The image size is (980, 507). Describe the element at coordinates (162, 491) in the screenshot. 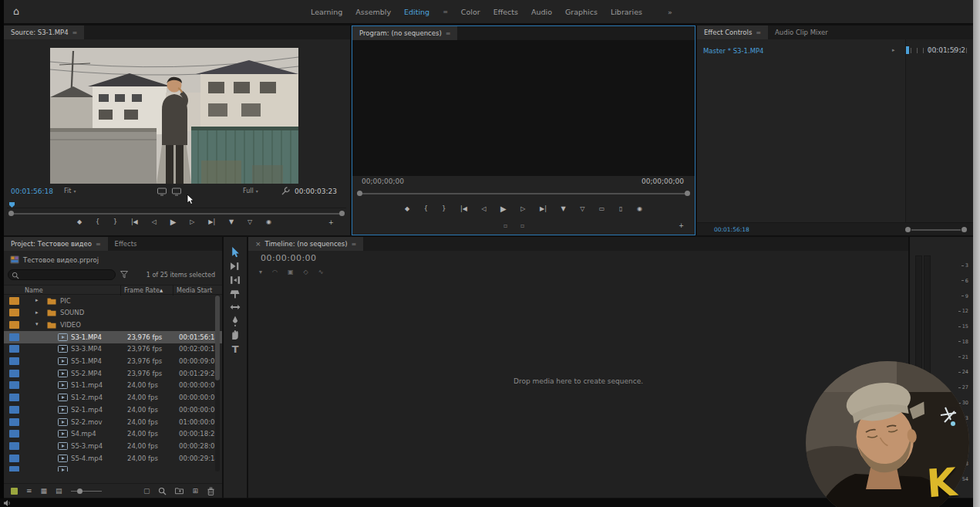

I see `find-button` at that location.